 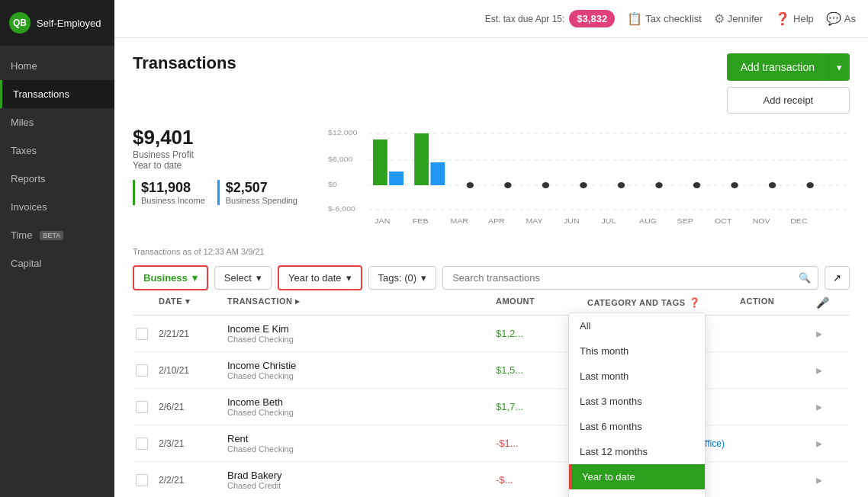 I want to click on table-row: 2/2/21 Brad Bakery Chased Credit -$... 0…, so click(x=491, y=479).